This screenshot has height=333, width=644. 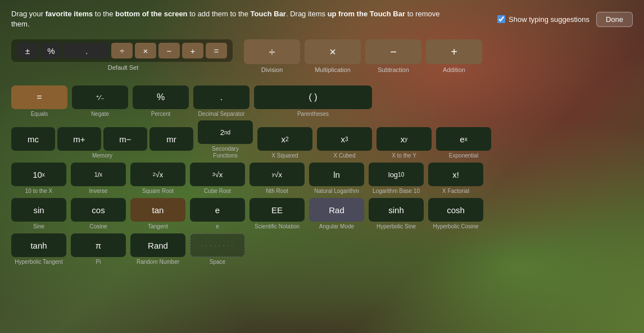 What do you see at coordinates (122, 68) in the screenshot?
I see `default-set-label: Default Set` at bounding box center [122, 68].